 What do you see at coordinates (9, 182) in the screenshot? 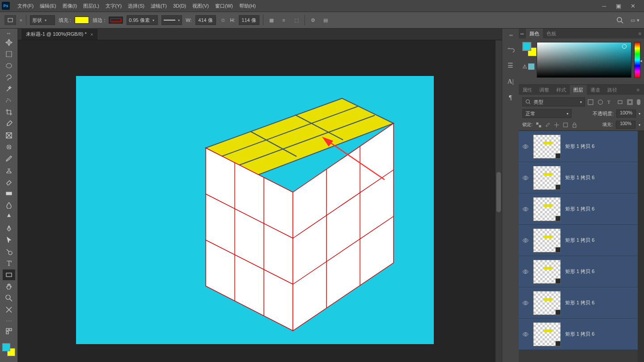
I see `eraser-tool` at bounding box center [9, 182].